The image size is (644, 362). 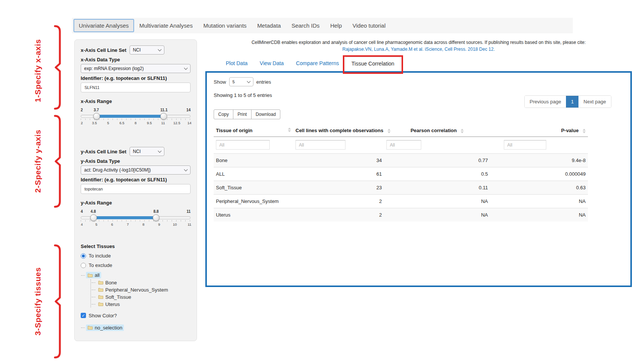 What do you see at coordinates (114, 297) in the screenshot?
I see `tree-node-soft-tissue: Soft_Tissue` at bounding box center [114, 297].